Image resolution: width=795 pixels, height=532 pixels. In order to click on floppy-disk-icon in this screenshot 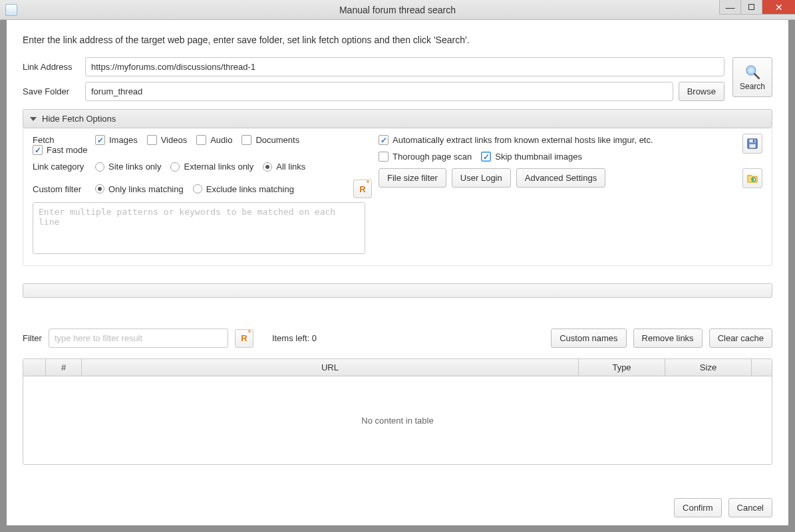, I will do `click(752, 144)`.